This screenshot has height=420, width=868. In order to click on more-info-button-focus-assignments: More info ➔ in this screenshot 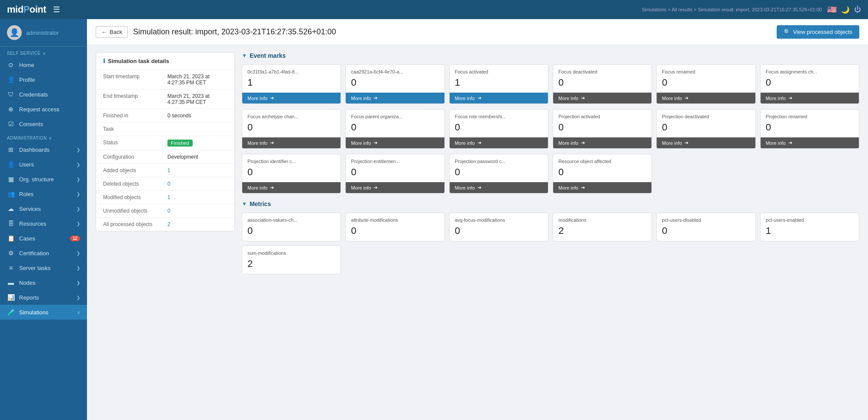, I will do `click(810, 98)`.